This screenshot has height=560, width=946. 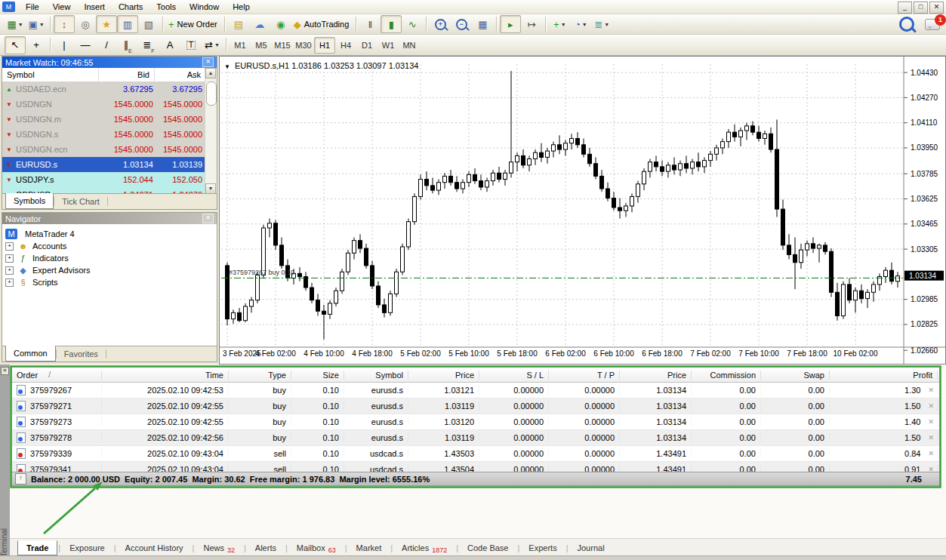 What do you see at coordinates (15, 24) in the screenshot?
I see `new-chart-button: ▦▼` at bounding box center [15, 24].